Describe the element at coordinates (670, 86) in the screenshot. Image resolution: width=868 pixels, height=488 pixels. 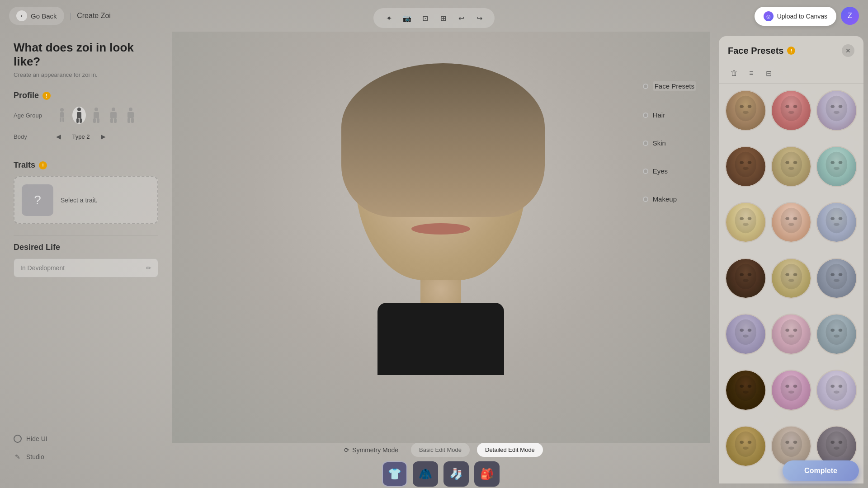
I see `annotation-face-presets: Face Presets` at that location.